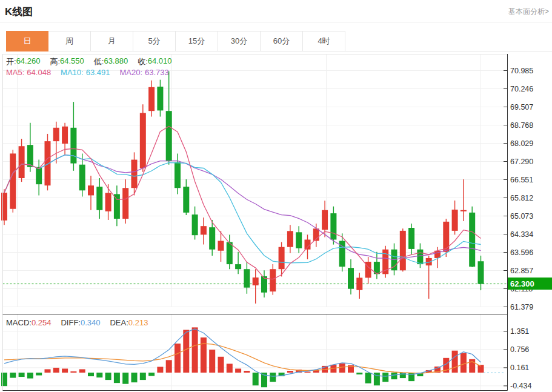  I want to click on open-value: 64.260, so click(28, 62).